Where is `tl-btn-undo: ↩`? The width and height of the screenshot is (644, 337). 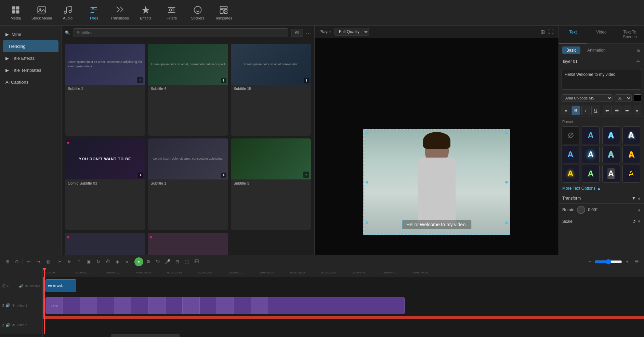 tl-btn-undo: ↩ is located at coordinates (29, 262).